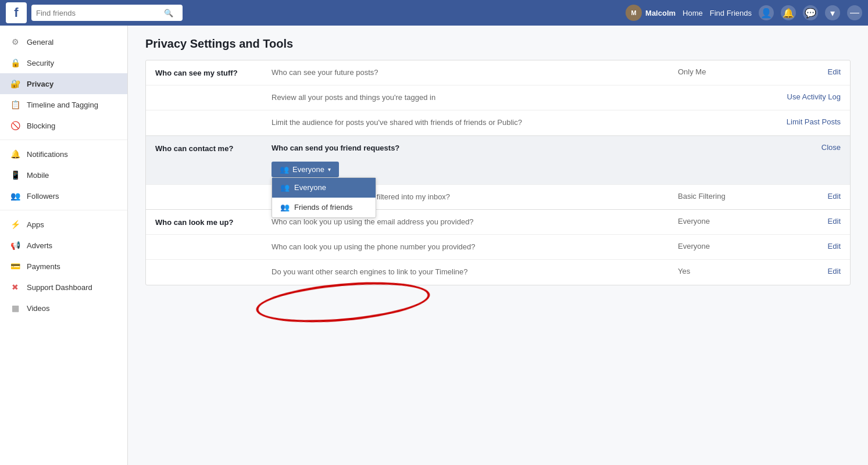 The image size is (868, 465). I want to click on settings-icon: ▾, so click(833, 13).